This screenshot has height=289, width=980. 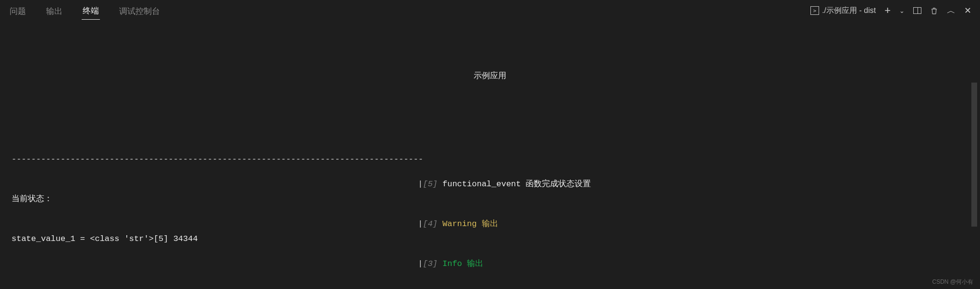 I want to click on split-terminal-button, so click(x=918, y=11).